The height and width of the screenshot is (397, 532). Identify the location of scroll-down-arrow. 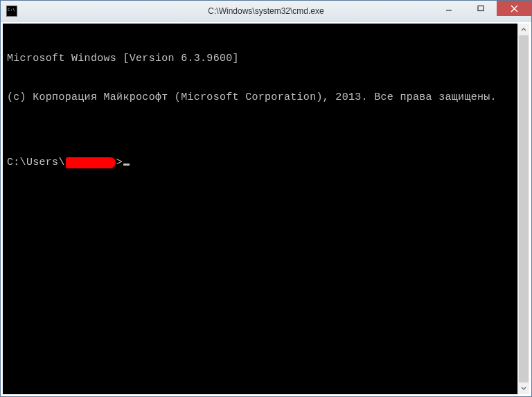
(524, 388).